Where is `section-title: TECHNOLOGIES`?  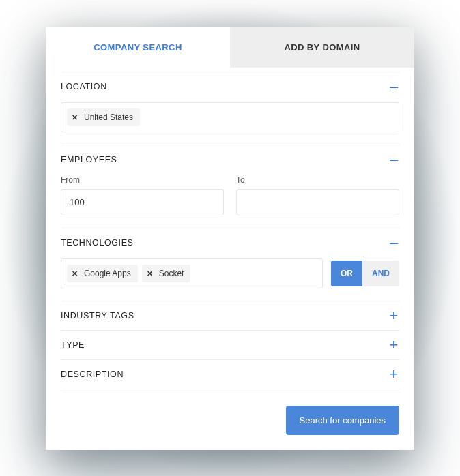 section-title: TECHNOLOGIES is located at coordinates (97, 243).